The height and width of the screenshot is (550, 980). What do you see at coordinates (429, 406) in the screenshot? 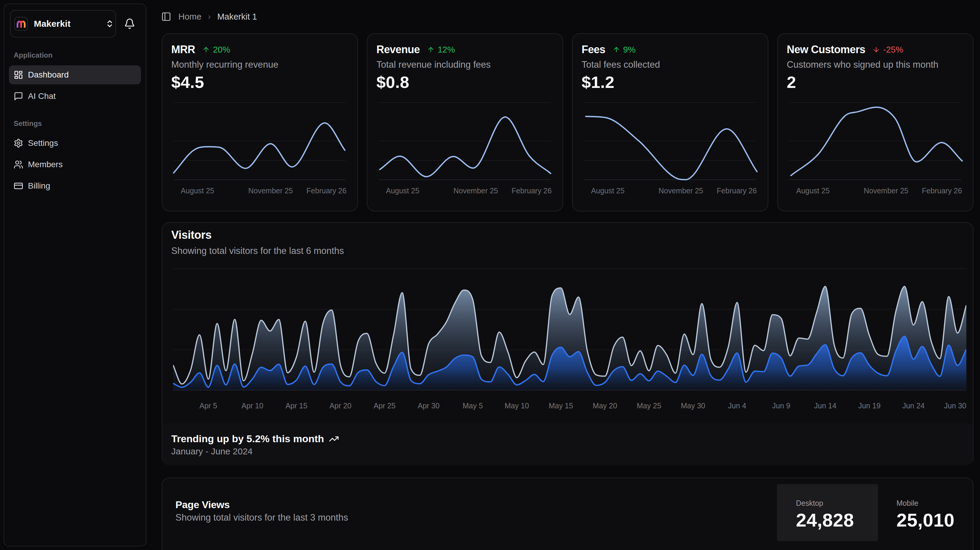
I see `svg-text: Apr 30` at bounding box center [429, 406].